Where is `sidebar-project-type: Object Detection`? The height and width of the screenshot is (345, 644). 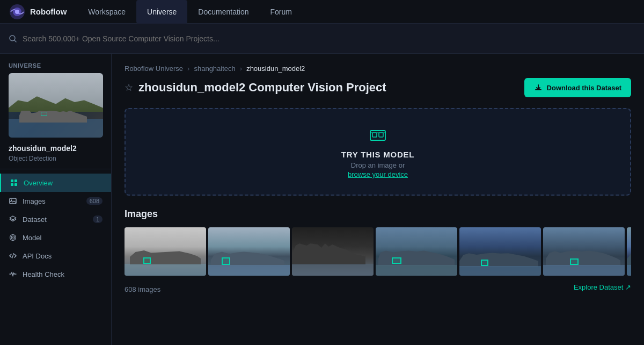
sidebar-project-type: Object Detection is located at coordinates (56, 162).